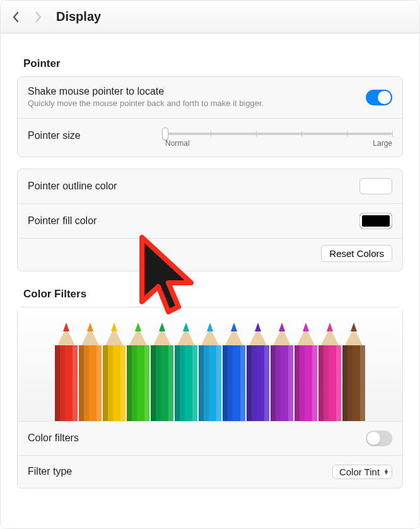 This screenshot has height=529, width=420. I want to click on outline-color-label: Pointer outline color, so click(72, 186).